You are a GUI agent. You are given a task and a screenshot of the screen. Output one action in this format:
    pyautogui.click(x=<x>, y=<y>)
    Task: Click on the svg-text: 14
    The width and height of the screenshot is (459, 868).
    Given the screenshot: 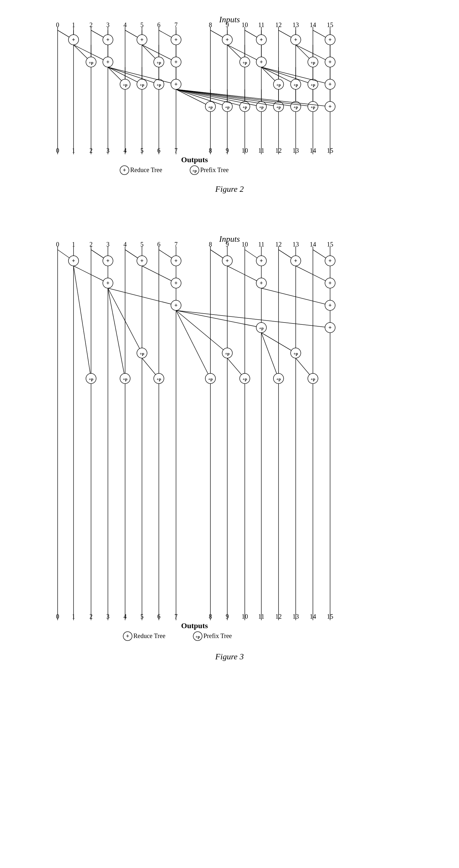 What is the action you would take?
    pyautogui.click(x=313, y=244)
    